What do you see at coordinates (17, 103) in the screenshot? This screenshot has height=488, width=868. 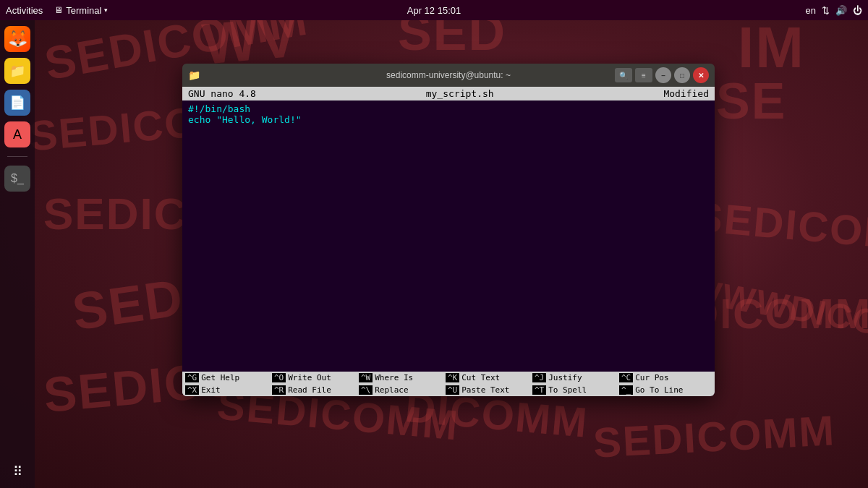 I see `writer-icon: 📄` at bounding box center [17, 103].